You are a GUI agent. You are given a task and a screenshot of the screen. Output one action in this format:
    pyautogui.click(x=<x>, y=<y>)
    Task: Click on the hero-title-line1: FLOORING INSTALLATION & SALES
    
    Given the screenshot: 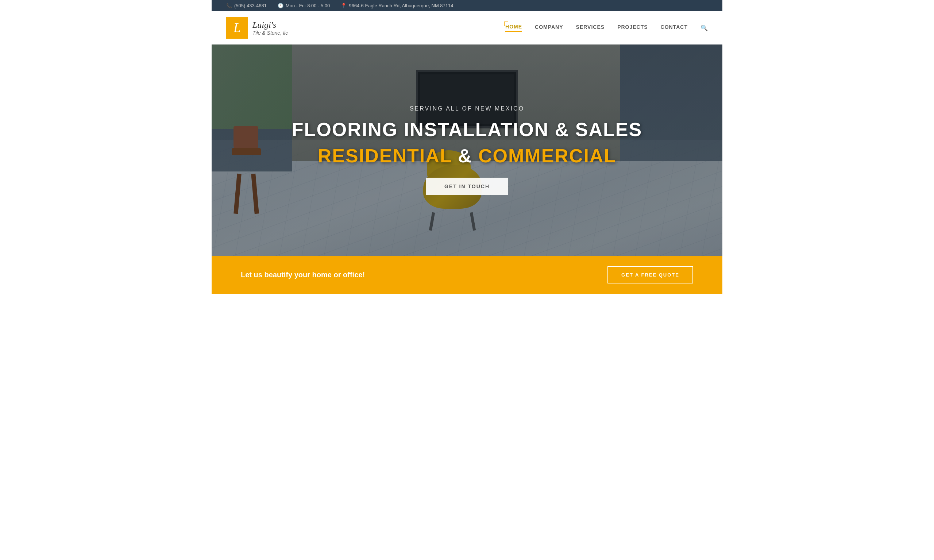 What is the action you would take?
    pyautogui.click(x=467, y=129)
    